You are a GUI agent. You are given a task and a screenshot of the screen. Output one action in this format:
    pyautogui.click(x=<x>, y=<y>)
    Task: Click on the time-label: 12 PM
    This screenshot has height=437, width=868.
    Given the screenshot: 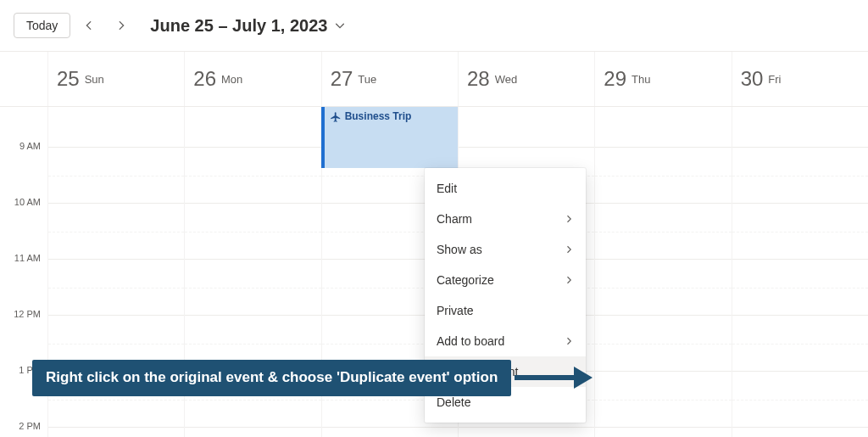 What is the action you would take?
    pyautogui.click(x=27, y=314)
    